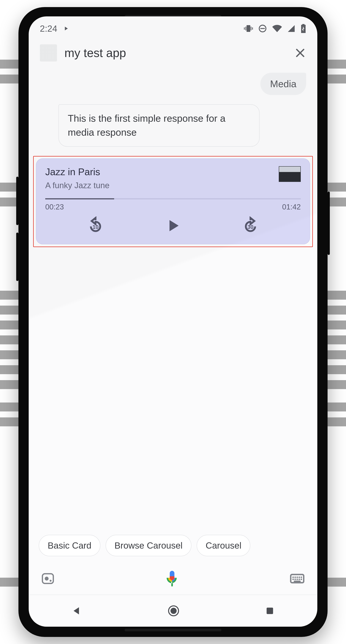  Describe the element at coordinates (173, 579) in the screenshot. I see `assistant-input-bar` at that location.